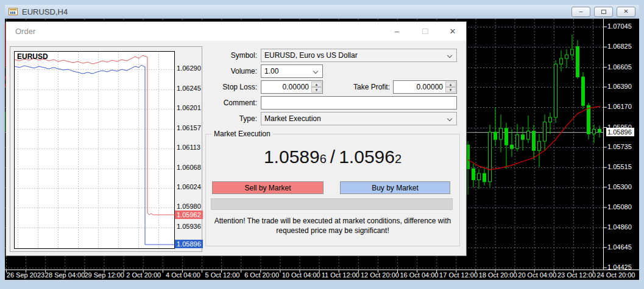 This screenshot has width=644, height=289. Describe the element at coordinates (359, 103) in the screenshot. I see `comment-input` at that location.